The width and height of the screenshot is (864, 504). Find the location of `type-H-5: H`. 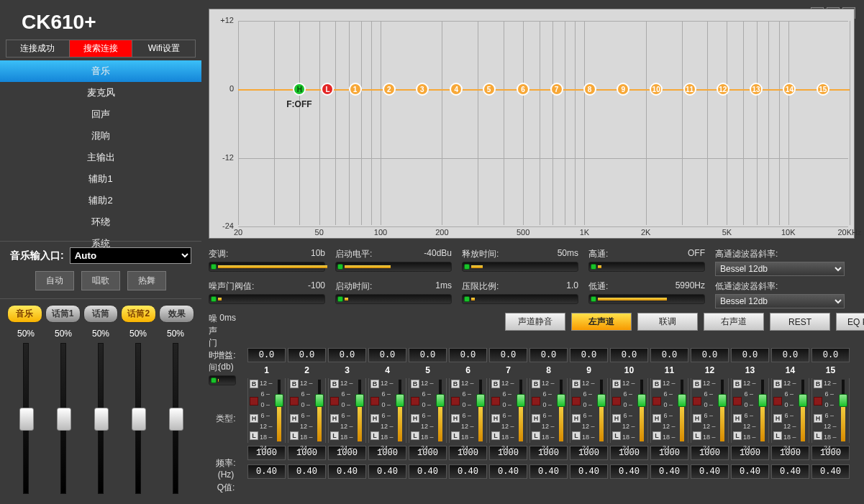

type-H-5: H is located at coordinates (415, 418).